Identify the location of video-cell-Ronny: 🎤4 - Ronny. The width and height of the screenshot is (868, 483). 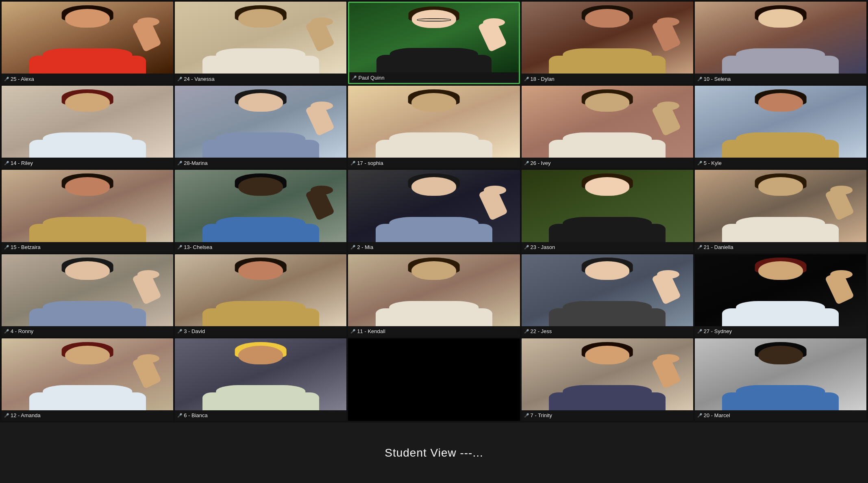
(87, 296).